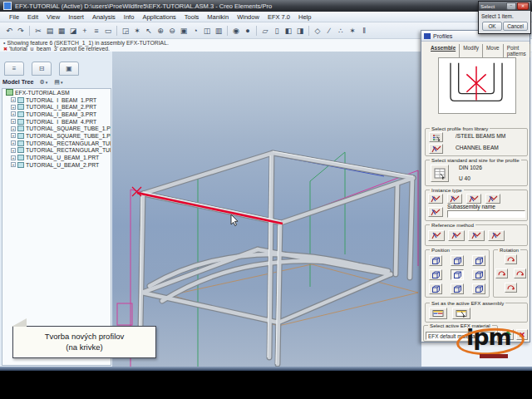 Image resolution: width=532 pixels, height=399 pixels. Describe the element at coordinates (479, 274) in the screenshot. I see `position-right-button` at that location.